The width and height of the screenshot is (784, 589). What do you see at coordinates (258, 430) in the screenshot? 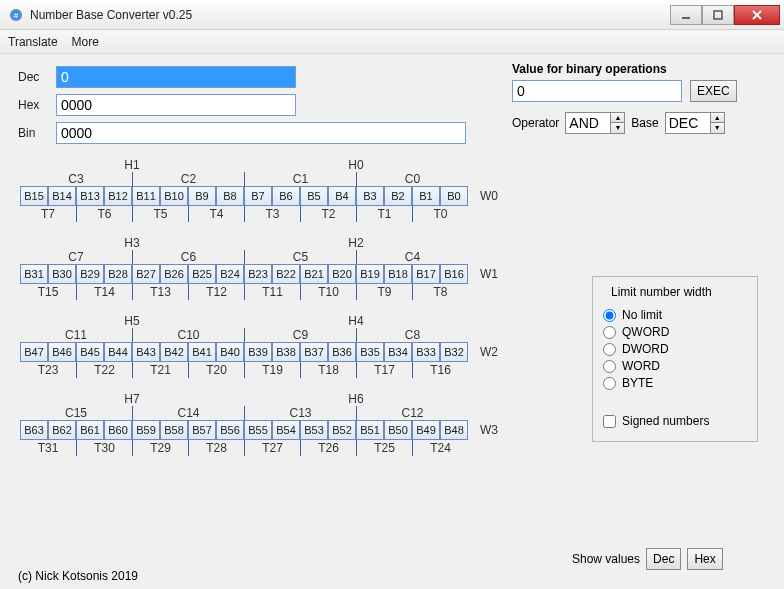
I see `bit-button: B55` at bounding box center [258, 430].